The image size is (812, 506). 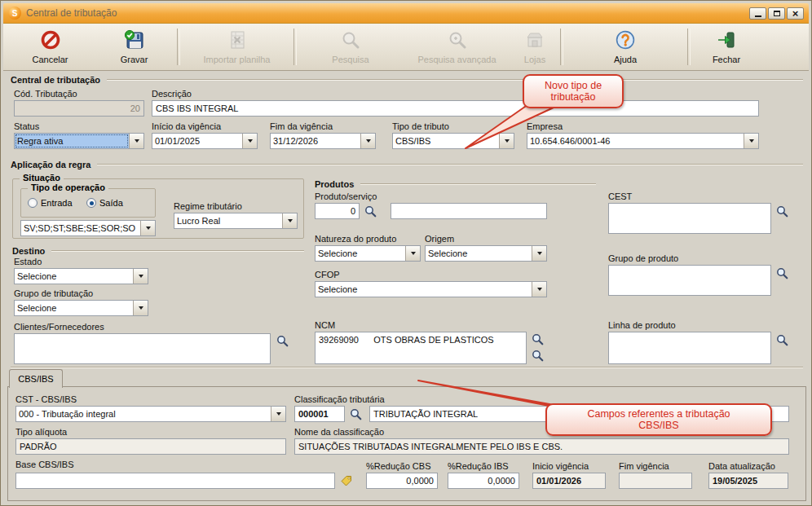 What do you see at coordinates (690, 280) in the screenshot?
I see `grupo-produto-field` at bounding box center [690, 280].